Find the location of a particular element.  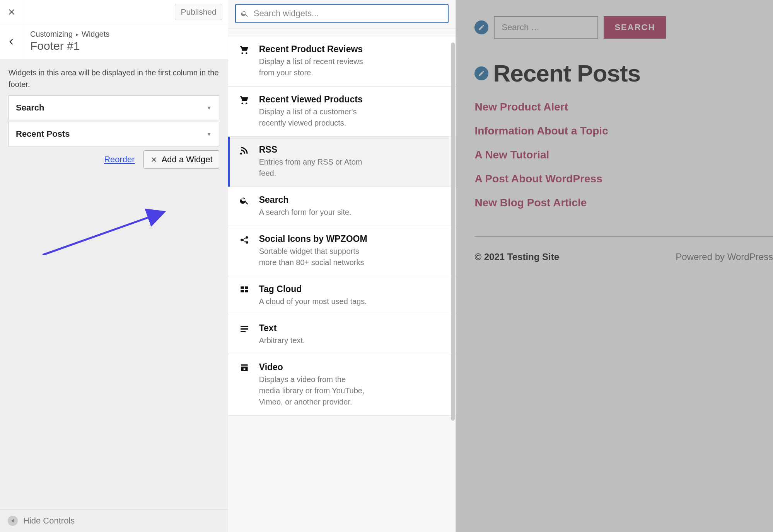

widget-description: Displays a video from the media library … is located at coordinates (313, 391).